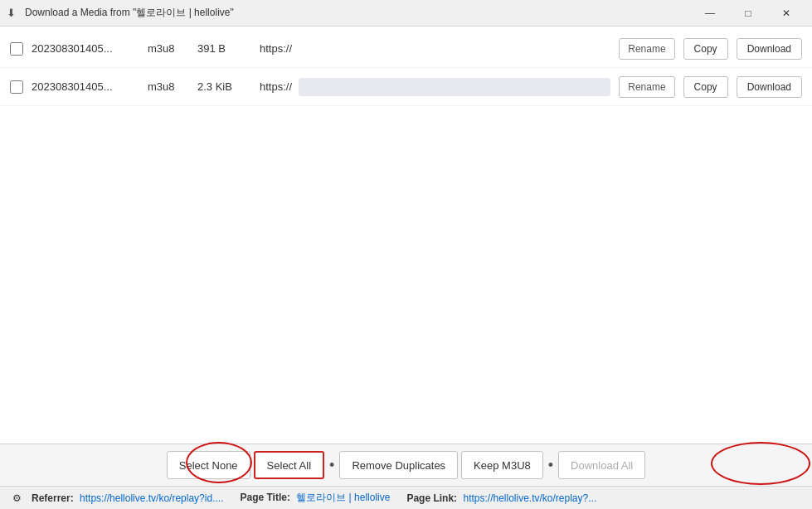 This screenshot has width=812, height=509. What do you see at coordinates (275, 48) in the screenshot?
I see `row-url-text-1: https://` at bounding box center [275, 48].